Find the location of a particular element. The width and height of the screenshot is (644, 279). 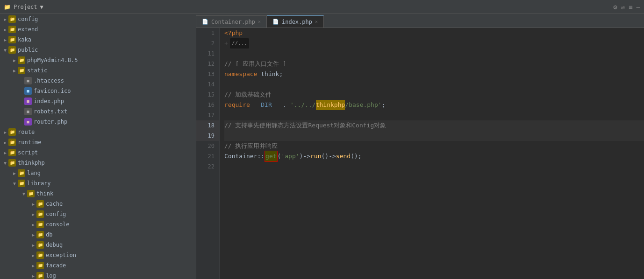

code-line-12: // [ 应用入口文件 ] is located at coordinates (434, 64).